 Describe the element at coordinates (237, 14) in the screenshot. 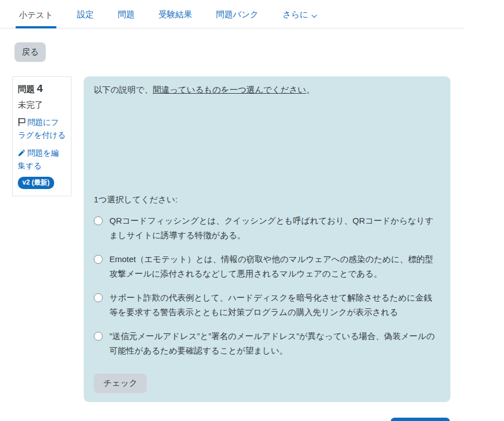

I see `tab-question-bank-label: 問題バンク` at that location.